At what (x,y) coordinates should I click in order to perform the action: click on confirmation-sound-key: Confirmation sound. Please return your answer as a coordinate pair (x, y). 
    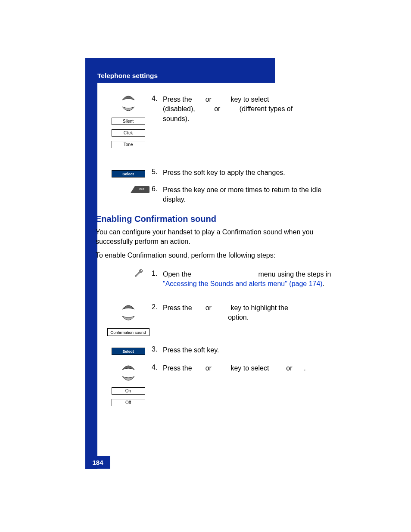
    Looking at the image, I should click on (128, 332).